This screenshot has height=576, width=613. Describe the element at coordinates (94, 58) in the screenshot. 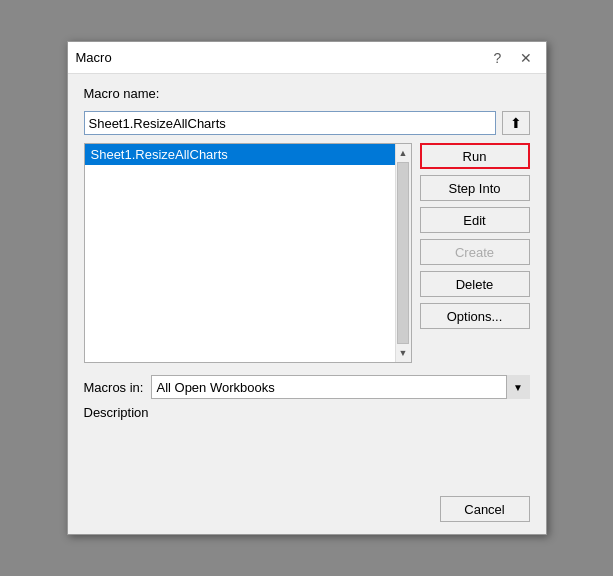

I see `dialog-title: Macro` at that location.